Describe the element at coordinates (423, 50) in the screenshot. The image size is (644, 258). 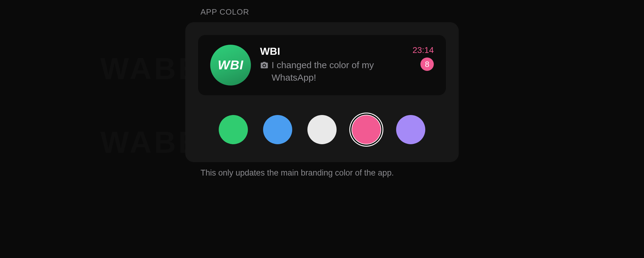
I see `timestamp: 23:14` at that location.